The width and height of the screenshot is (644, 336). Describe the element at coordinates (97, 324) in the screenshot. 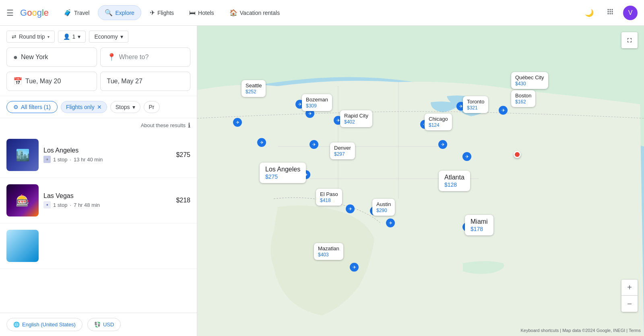

I see `currency-icon: 💱` at that location.